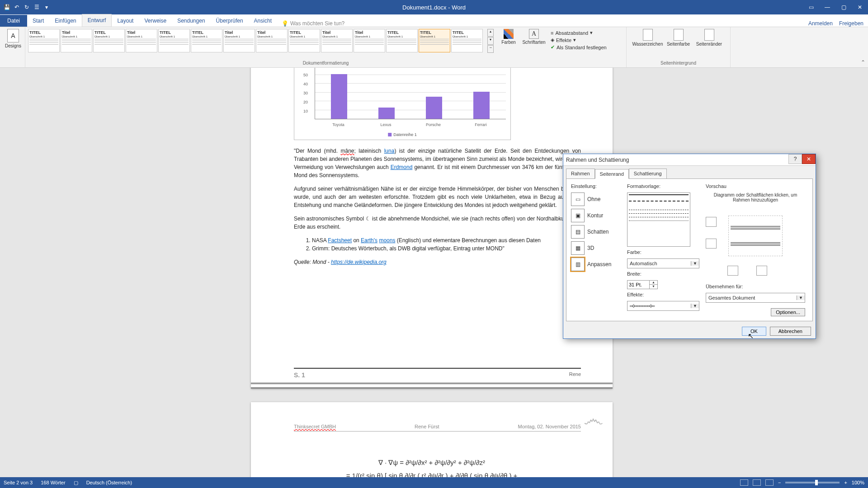 Image resolution: width=868 pixels, height=488 pixels. I want to click on zoom-level: 100%, so click(858, 483).